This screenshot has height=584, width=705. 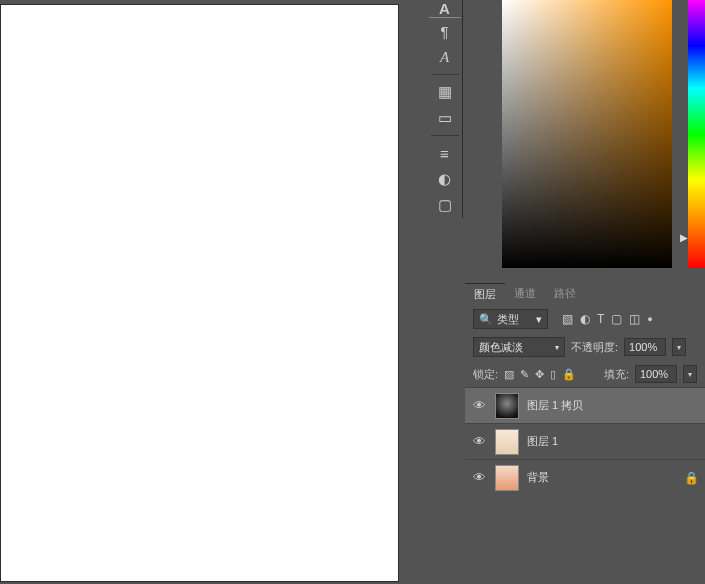 What do you see at coordinates (600, 319) in the screenshot?
I see `filter-type-icon: T` at bounding box center [600, 319].